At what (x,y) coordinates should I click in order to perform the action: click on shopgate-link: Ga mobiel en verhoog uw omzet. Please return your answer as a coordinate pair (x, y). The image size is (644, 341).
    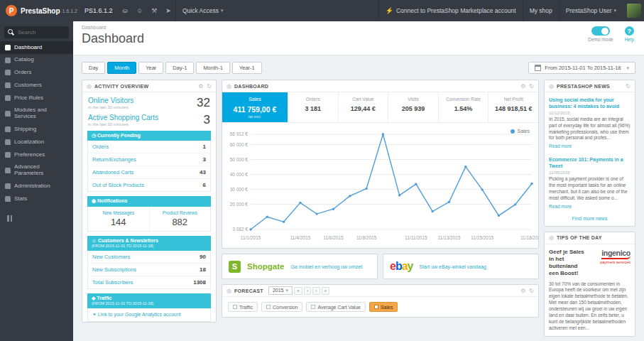
    Looking at the image, I should click on (327, 267).